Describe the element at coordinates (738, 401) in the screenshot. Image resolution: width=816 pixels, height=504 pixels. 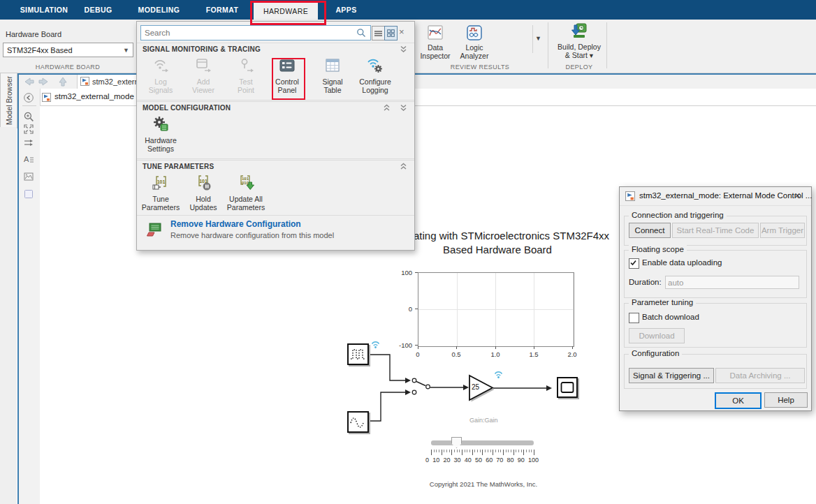
I see `ok-button: OK` at that location.